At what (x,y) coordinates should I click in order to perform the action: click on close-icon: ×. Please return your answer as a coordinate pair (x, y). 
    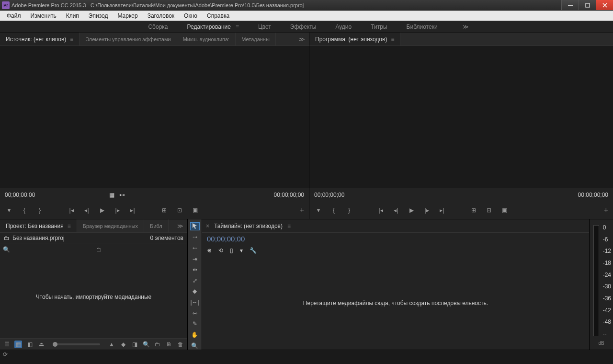
    Looking at the image, I should click on (208, 226).